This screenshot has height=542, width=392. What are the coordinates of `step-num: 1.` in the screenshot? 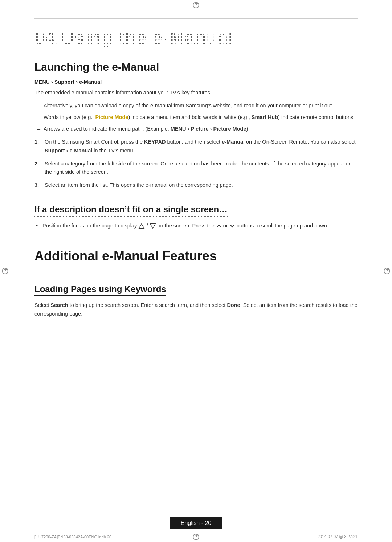 It's located at (37, 142).